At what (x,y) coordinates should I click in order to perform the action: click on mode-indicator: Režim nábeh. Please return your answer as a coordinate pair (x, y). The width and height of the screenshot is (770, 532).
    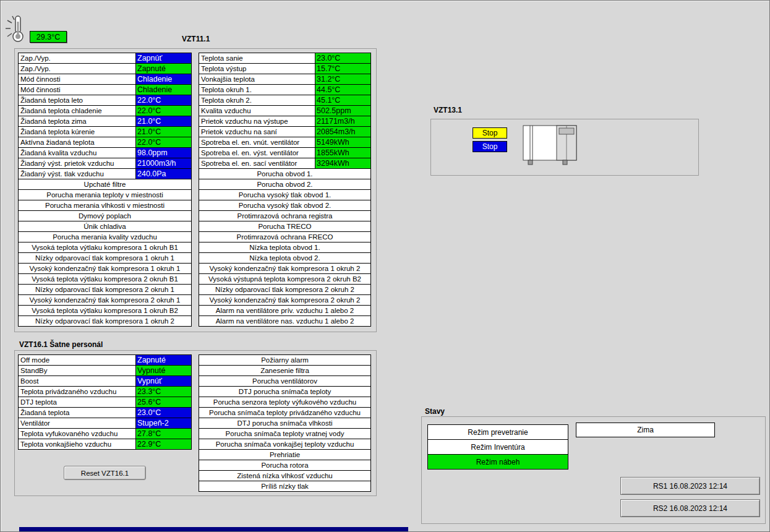
    Looking at the image, I should click on (498, 461).